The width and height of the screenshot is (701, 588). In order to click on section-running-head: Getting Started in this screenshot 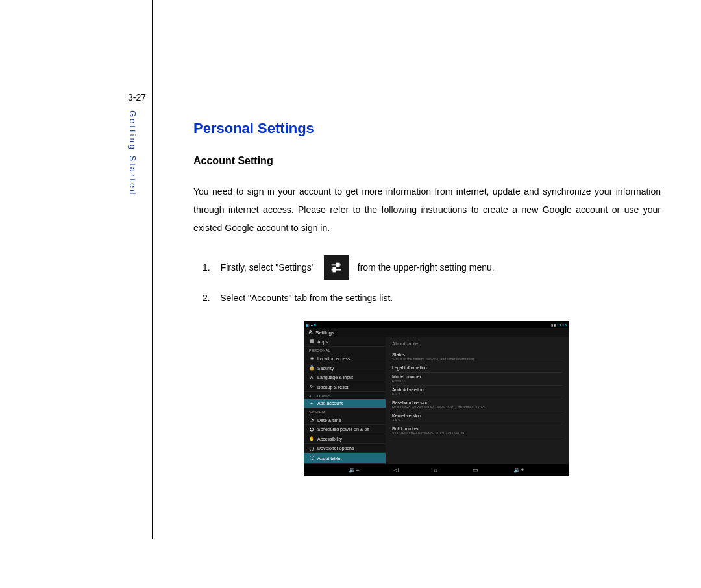, I will do `click(132, 153)`.